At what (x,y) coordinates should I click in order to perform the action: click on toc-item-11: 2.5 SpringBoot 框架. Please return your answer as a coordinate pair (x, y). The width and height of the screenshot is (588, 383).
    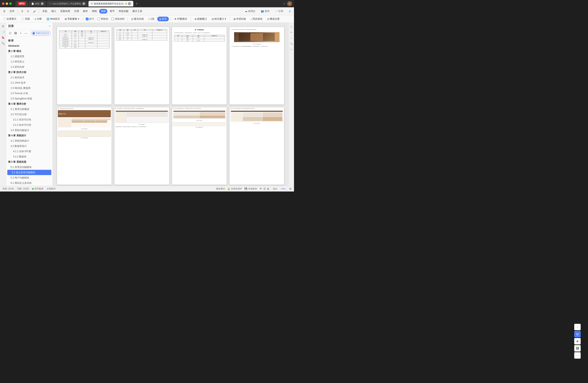
    Looking at the image, I should click on (29, 99).